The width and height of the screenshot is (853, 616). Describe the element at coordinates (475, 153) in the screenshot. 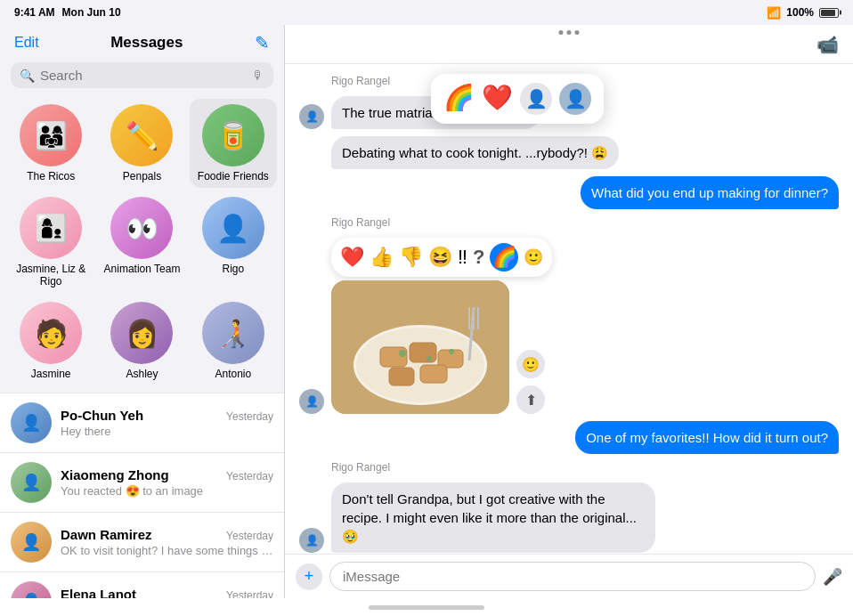

I see `message-bubble-m2: Debating what to cook tonight. ...rybody…` at that location.